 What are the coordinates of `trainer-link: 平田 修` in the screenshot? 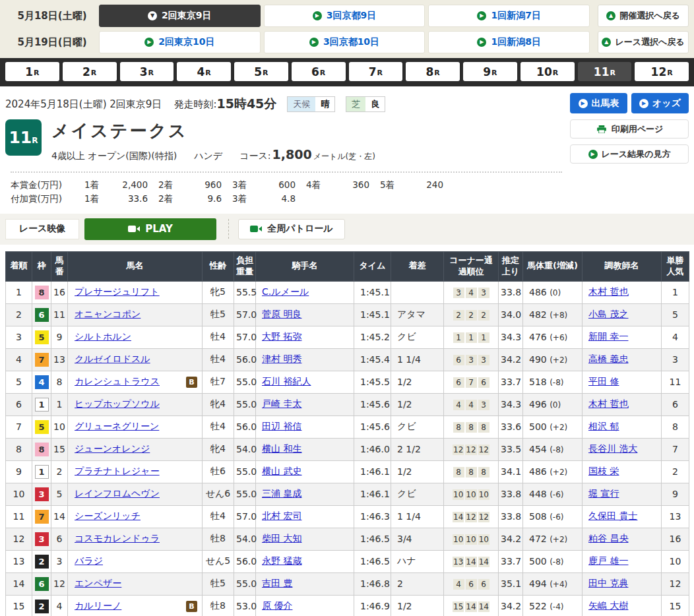 It's located at (604, 381).